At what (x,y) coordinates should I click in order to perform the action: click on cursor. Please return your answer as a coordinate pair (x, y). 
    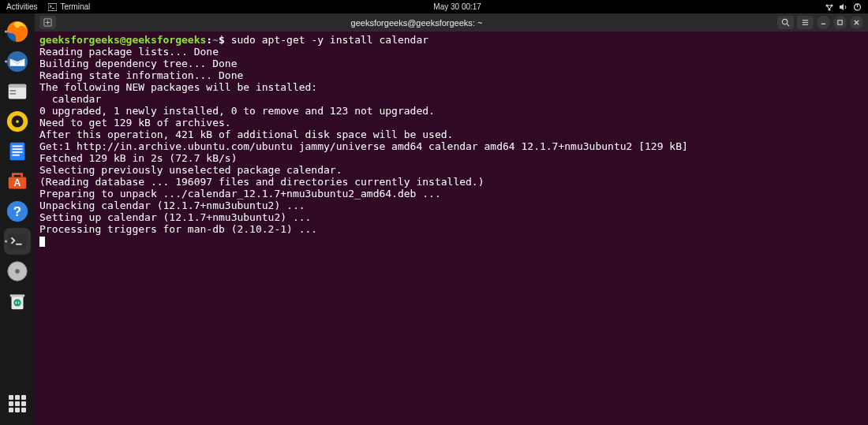
    Looking at the image, I should click on (43, 241).